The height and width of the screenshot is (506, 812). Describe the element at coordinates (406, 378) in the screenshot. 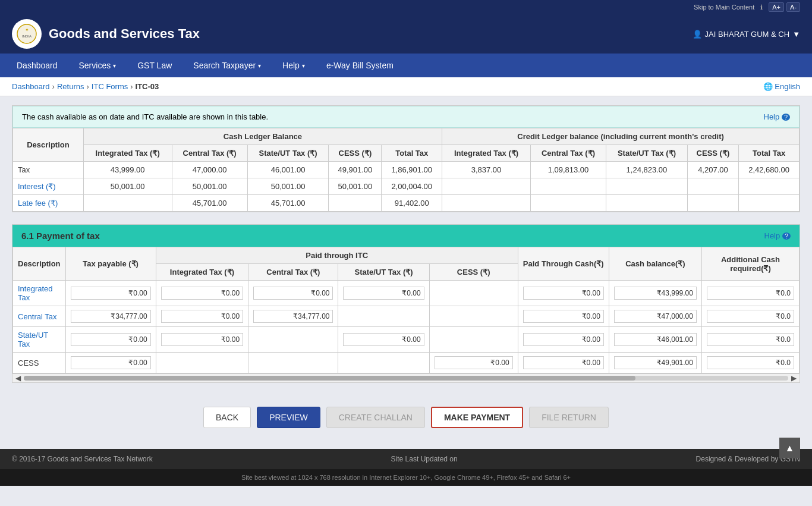

I see `horizontal-scrollbar: ◀ ▶` at that location.